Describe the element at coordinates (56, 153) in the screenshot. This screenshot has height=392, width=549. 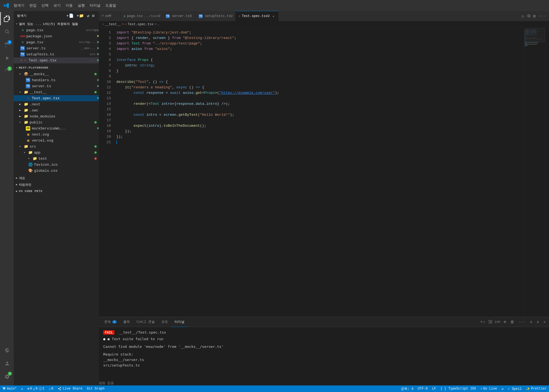
I see `tree-app-folder: ▾ 📁 app` at that location.